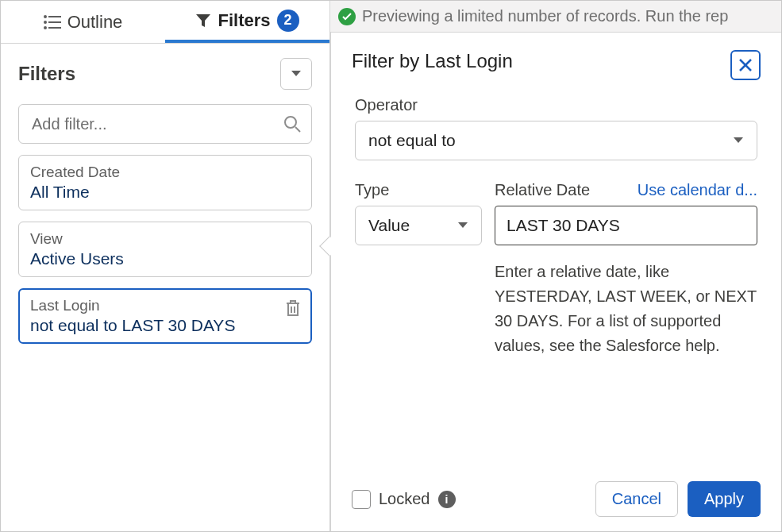 The height and width of the screenshot is (532, 782). I want to click on relative-date-label: Relative Date, so click(542, 191).